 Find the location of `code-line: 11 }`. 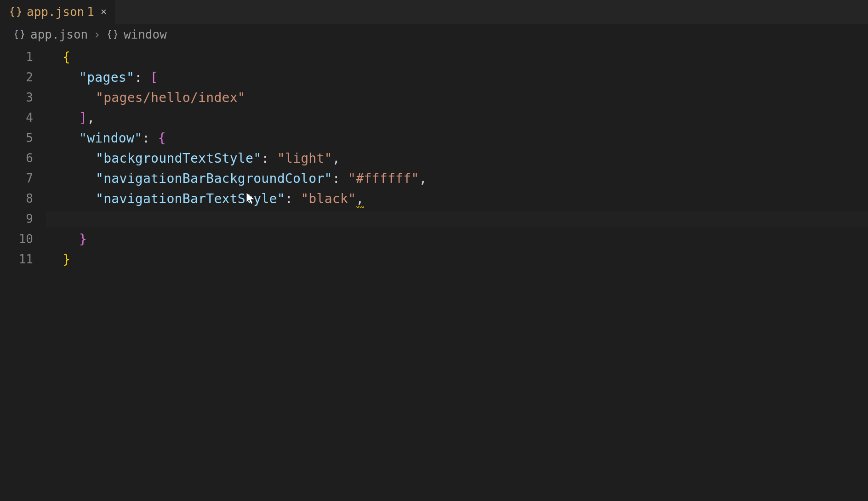

code-line: 11 } is located at coordinates (434, 259).